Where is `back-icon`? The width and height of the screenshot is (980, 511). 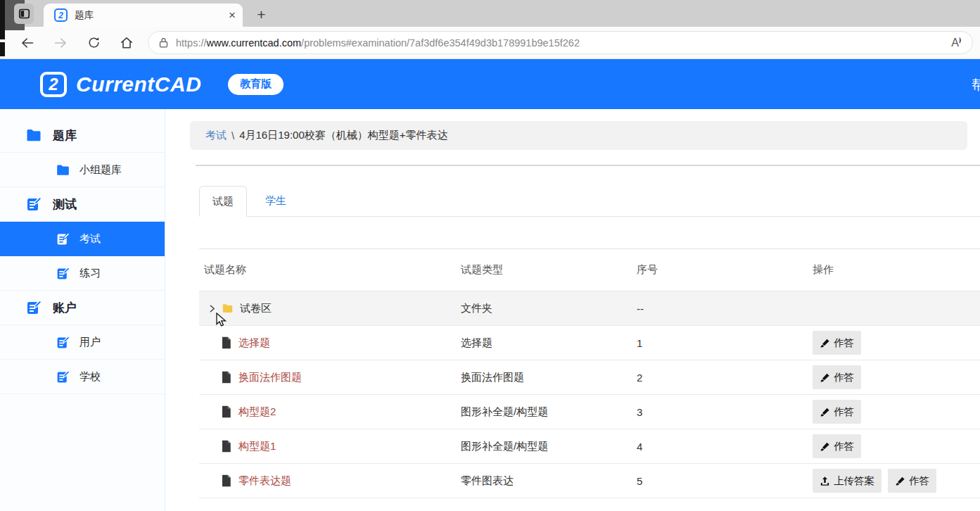 back-icon is located at coordinates (27, 43).